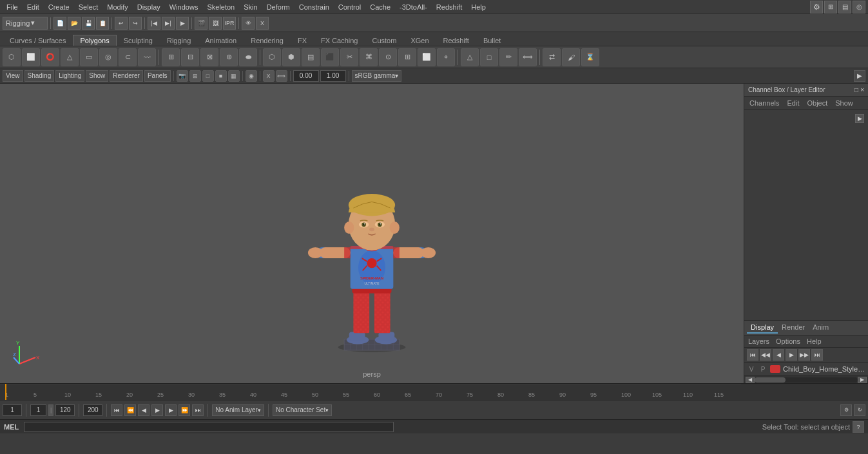  I want to click on shelf-icon-plane: ▭, so click(89, 57).